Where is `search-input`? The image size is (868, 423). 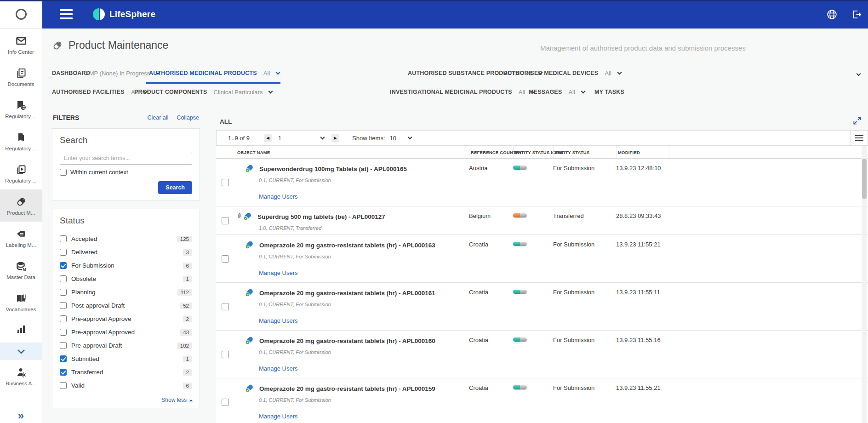
search-input is located at coordinates (126, 158).